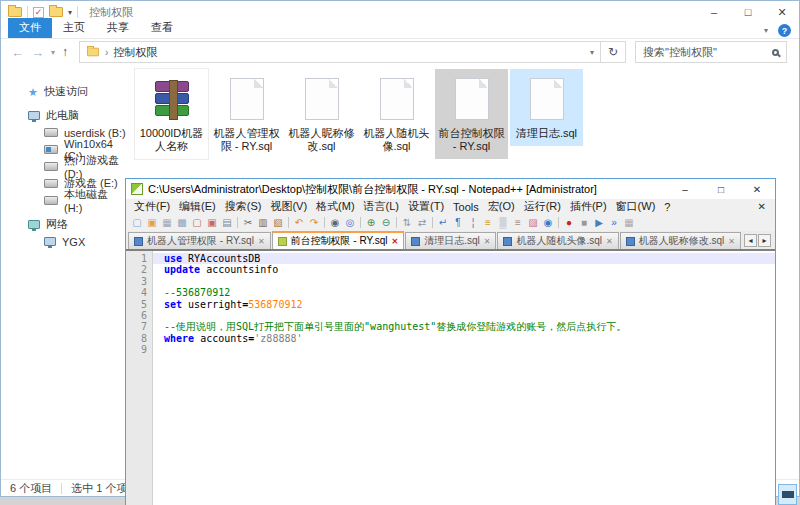 This screenshot has width=800, height=505. What do you see at coordinates (750, 240) in the screenshot?
I see `tab-scroll-left-button: ◂` at bounding box center [750, 240].